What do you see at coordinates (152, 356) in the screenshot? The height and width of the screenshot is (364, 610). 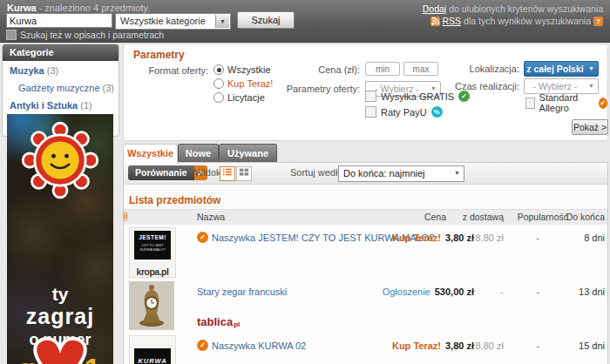 I see `thumbnail-patch: KURWA` at bounding box center [152, 356].